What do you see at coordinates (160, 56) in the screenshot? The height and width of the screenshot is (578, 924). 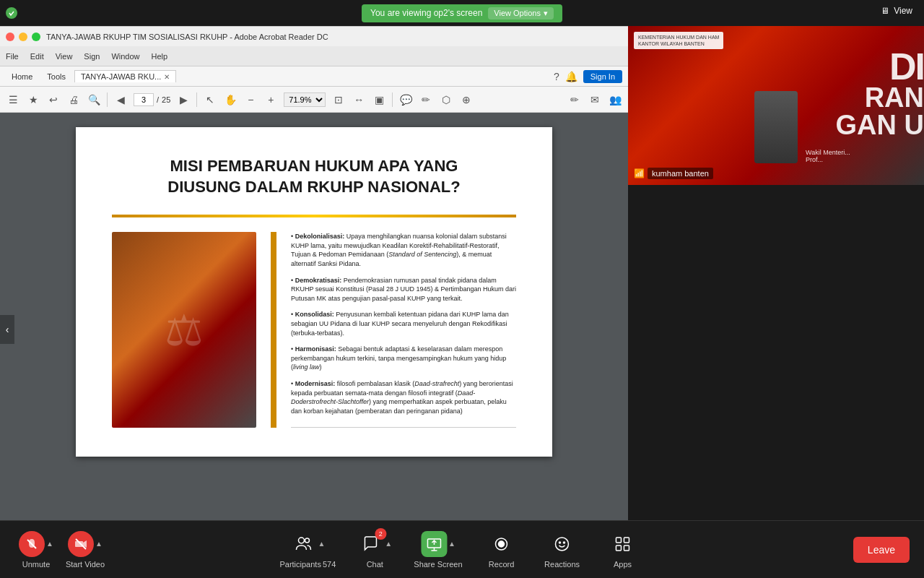 I see `menu-help: Help` at bounding box center [160, 56].